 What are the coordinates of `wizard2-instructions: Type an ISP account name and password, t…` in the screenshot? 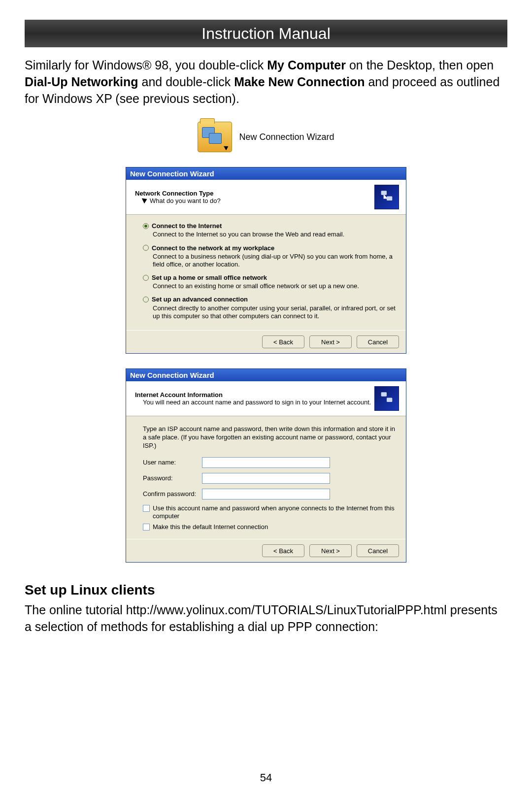 It's located at (269, 437).